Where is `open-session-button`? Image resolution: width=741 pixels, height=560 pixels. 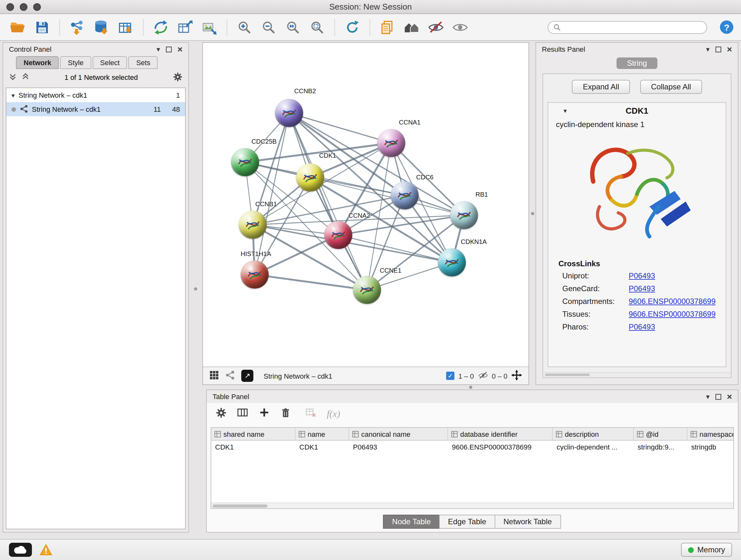
open-session-button is located at coordinates (18, 27).